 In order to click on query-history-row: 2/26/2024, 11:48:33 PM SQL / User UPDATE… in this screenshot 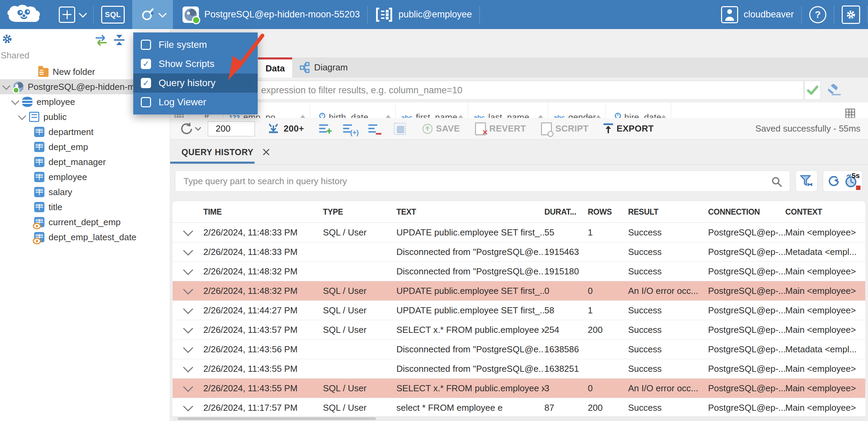, I will do `click(519, 232)`.